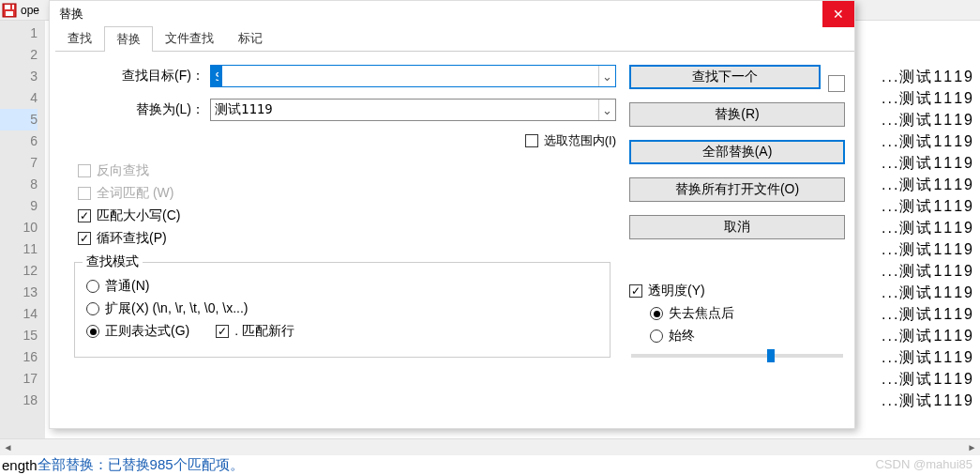 This screenshot has width=980, height=475. Describe the element at coordinates (924, 464) in the screenshot. I see `watermark: CSDN @mahui85` at that location.